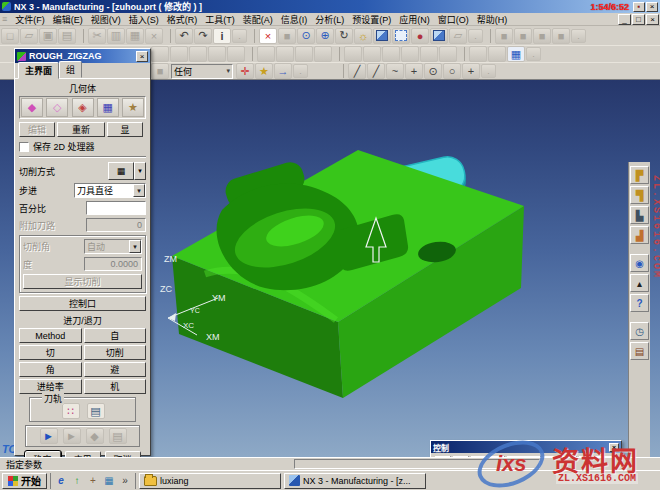  Describe the element at coordinates (306, 36) in the screenshot. I see `zoom-icon: ⊙` at that location.